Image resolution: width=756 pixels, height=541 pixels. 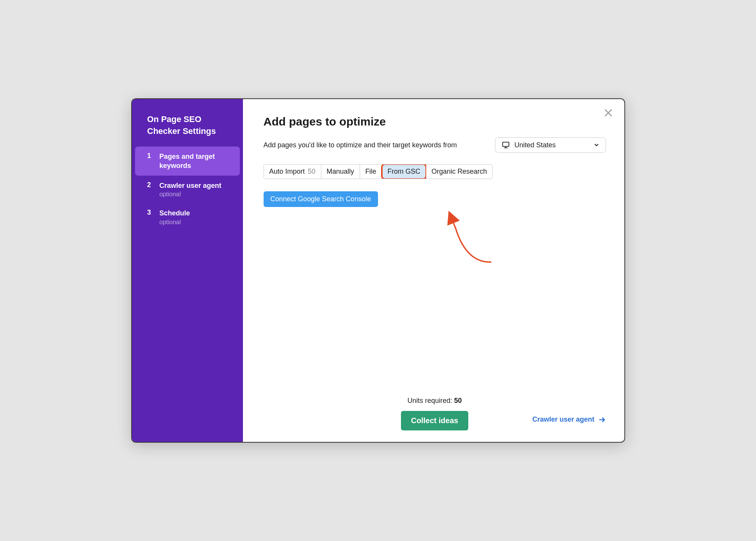 I want to click on units-required: Units required: 50, so click(x=435, y=401).